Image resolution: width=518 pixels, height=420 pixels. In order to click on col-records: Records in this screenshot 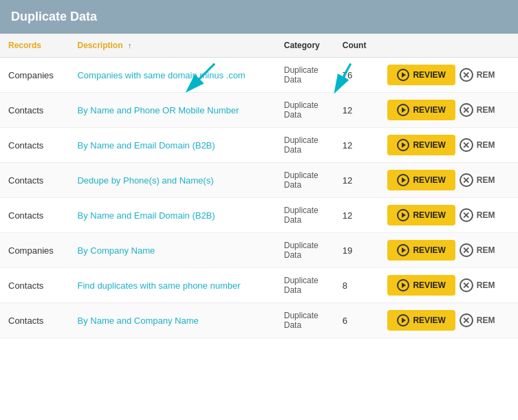, I will do `click(34, 45)`.